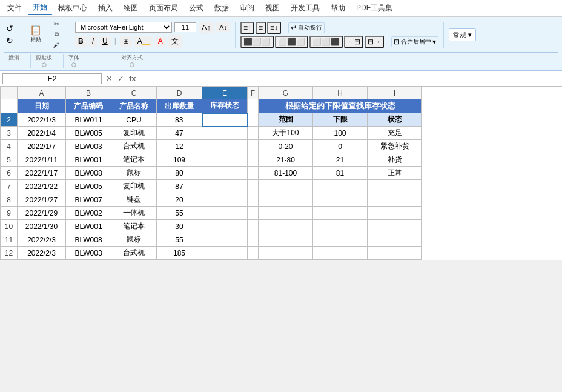  What do you see at coordinates (133, 79) in the screenshot?
I see `insert-function-btn: fx` at bounding box center [133, 79].